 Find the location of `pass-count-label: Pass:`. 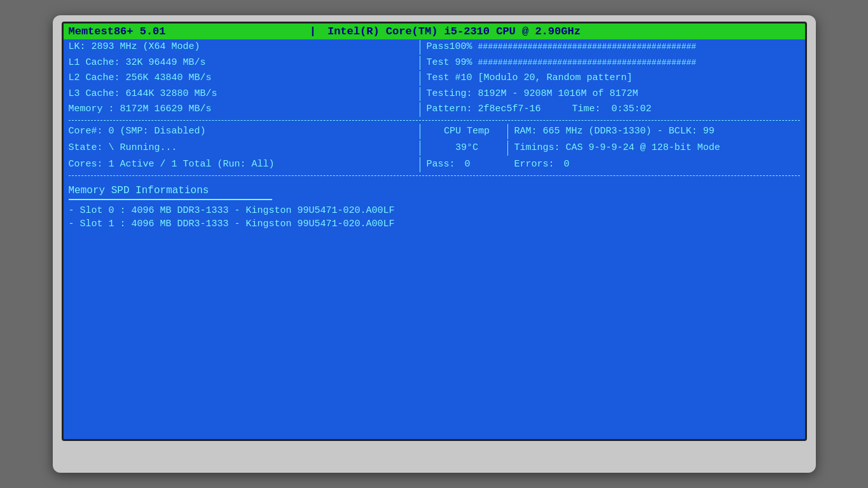

pass-count-label: Pass: is located at coordinates (441, 164).